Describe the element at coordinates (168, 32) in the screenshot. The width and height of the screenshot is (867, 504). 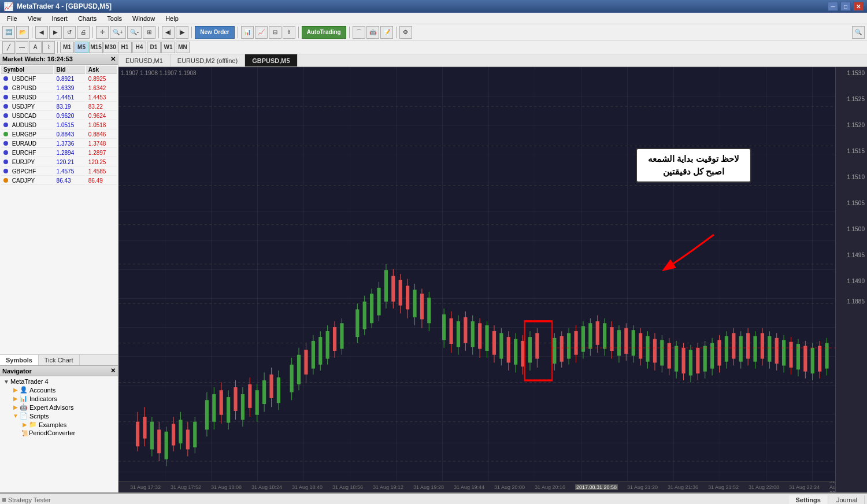
I see `toolbar-scroll-left: ◀|` at that location.